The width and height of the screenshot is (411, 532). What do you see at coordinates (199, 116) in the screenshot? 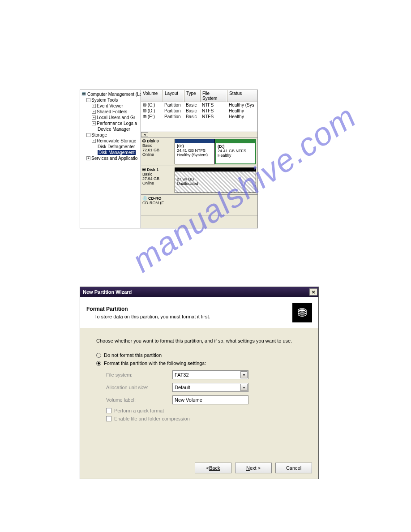
I see `table-row: ⛃ (E:) Partition Basic NTFS Healthy` at bounding box center [199, 116].